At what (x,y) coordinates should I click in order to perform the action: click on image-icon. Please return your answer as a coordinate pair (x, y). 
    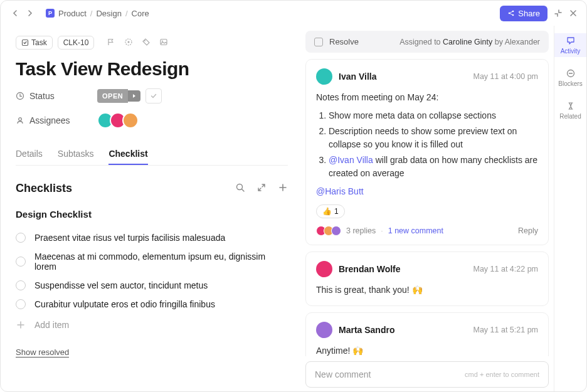
    Looking at the image, I should click on (164, 43).